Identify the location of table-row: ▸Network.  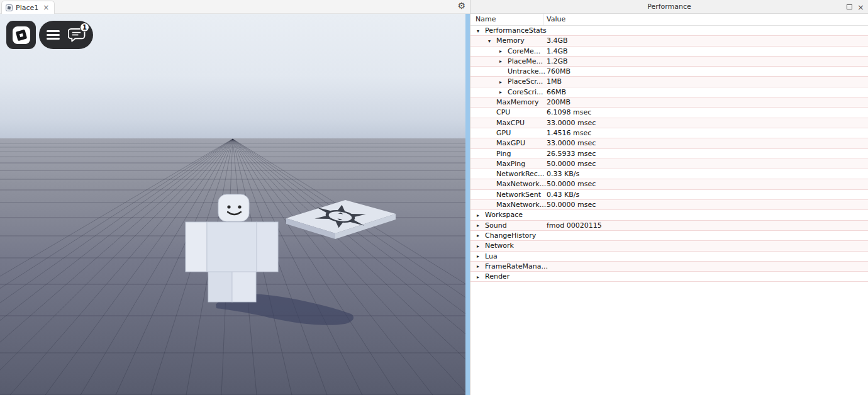
(669, 246).